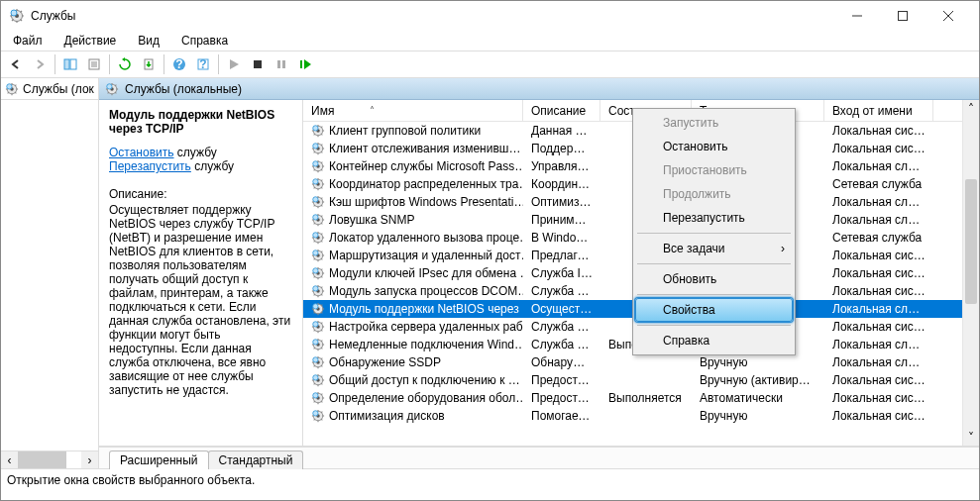 The width and height of the screenshot is (980, 501). Describe the element at coordinates (131, 480) in the screenshot. I see `statusbar-text: Открытие окна свойств выбранного объекта…` at that location.